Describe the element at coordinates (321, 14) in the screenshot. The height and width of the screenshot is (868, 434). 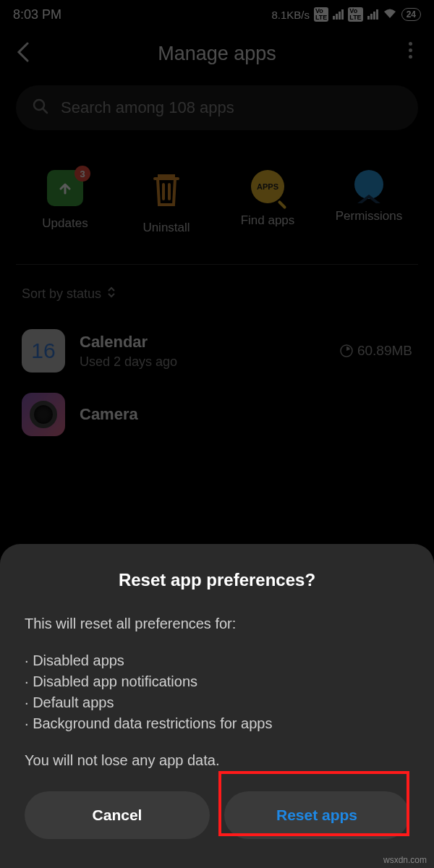
I see `volte-icon: VoLTE` at that location.